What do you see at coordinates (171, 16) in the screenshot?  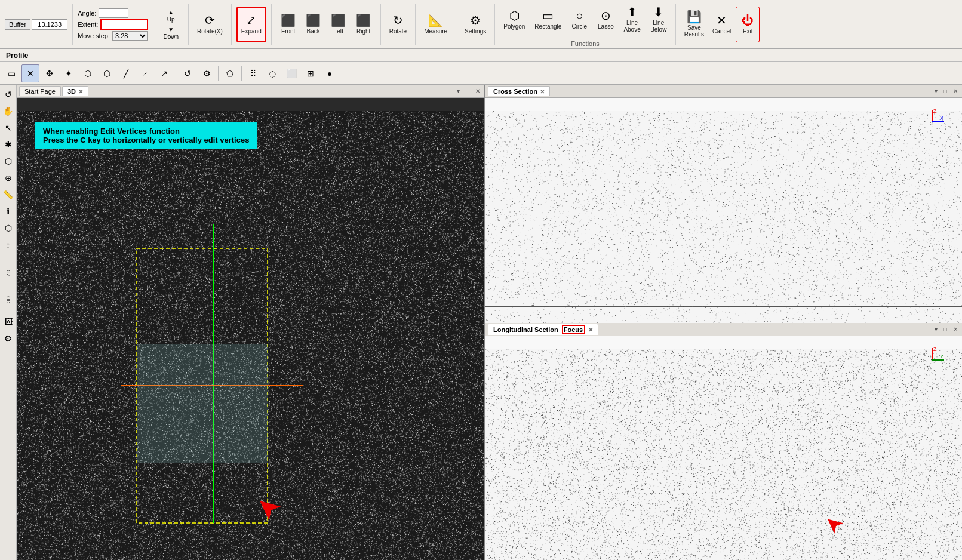 I see `up-button: ▲ Up` at bounding box center [171, 16].